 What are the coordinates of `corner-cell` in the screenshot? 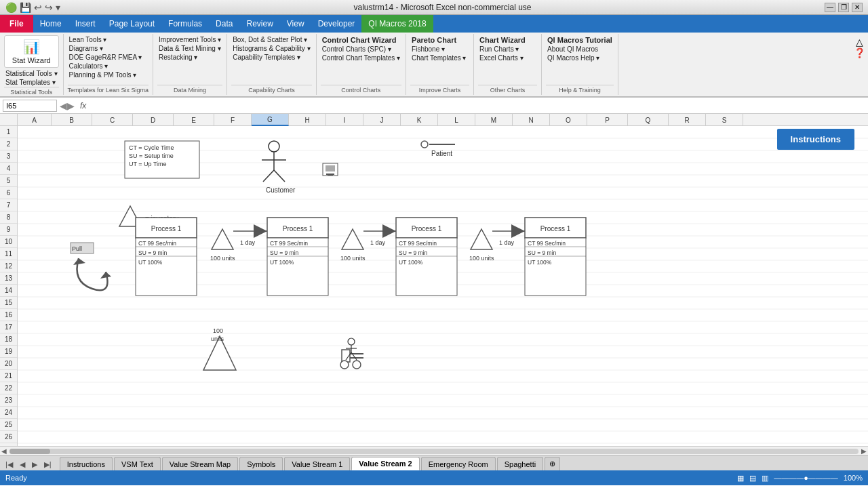 It's located at (9, 119).